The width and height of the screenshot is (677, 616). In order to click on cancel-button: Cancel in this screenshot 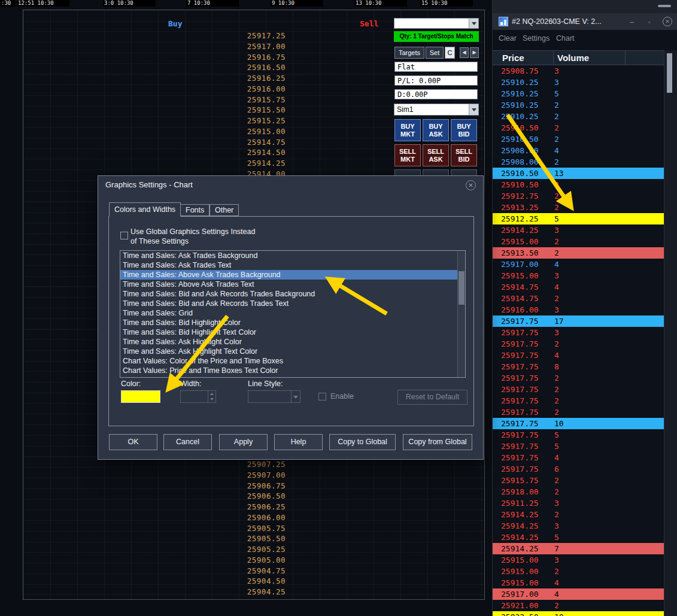, I will do `click(188, 442)`.